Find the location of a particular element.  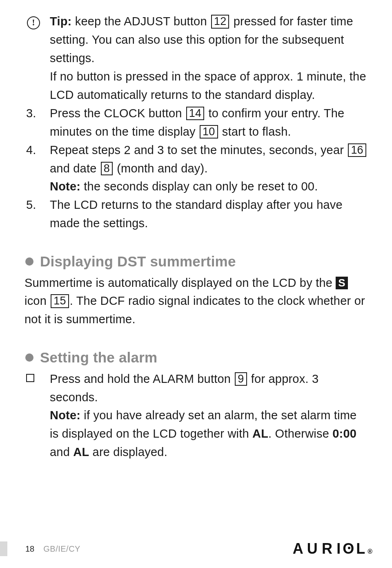

alarm-note-c: and is located at coordinates (61, 452).